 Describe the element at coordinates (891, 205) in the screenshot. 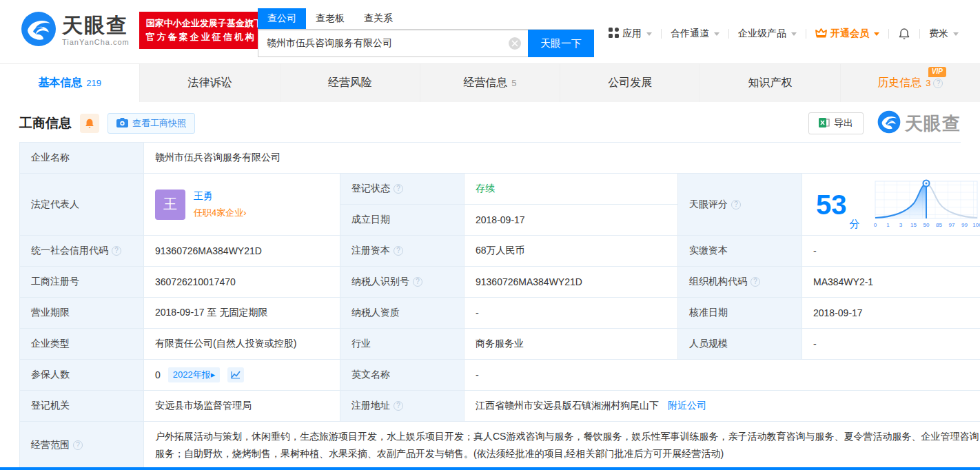

I see `value-tianyan-score: 53 分` at that location.